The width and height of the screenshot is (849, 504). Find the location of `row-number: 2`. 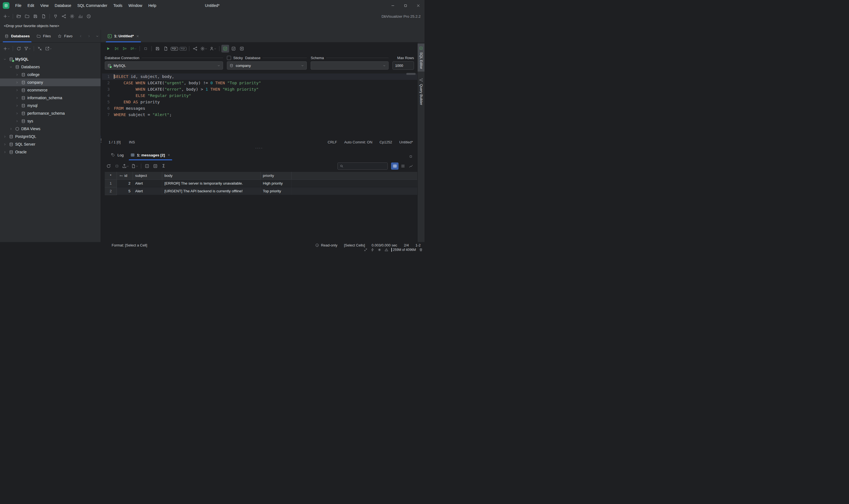

row-number: 2 is located at coordinates (111, 191).